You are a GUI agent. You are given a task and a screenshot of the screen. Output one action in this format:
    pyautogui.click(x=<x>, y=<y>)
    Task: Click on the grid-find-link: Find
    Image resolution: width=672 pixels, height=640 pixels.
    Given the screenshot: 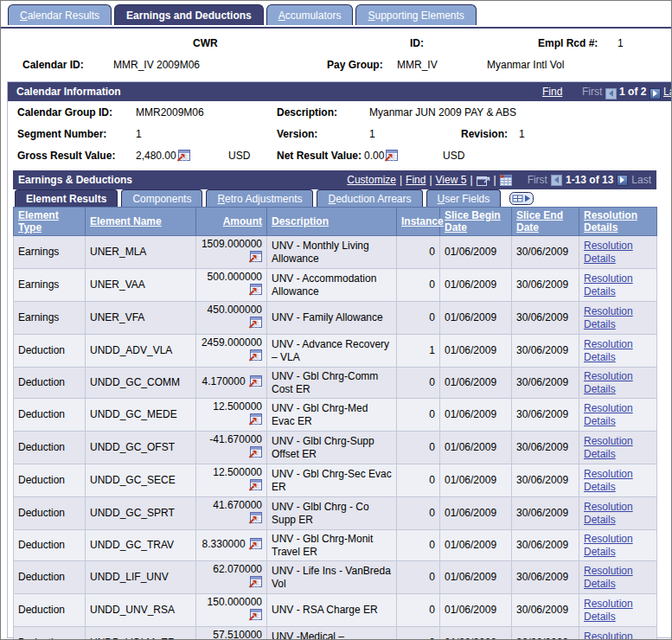 What is the action you would take?
    pyautogui.click(x=415, y=180)
    